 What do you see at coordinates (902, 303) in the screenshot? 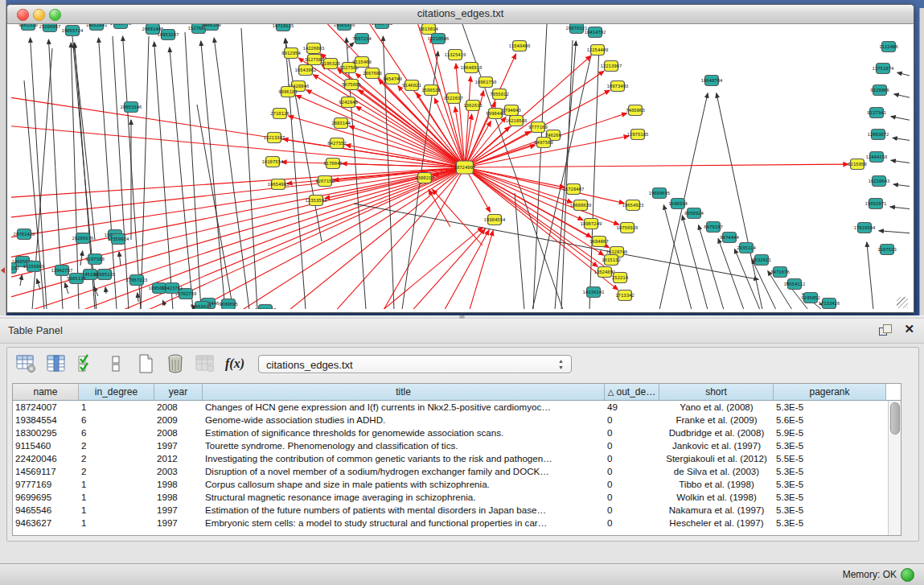
I see `window-resize-grip` at bounding box center [902, 303].